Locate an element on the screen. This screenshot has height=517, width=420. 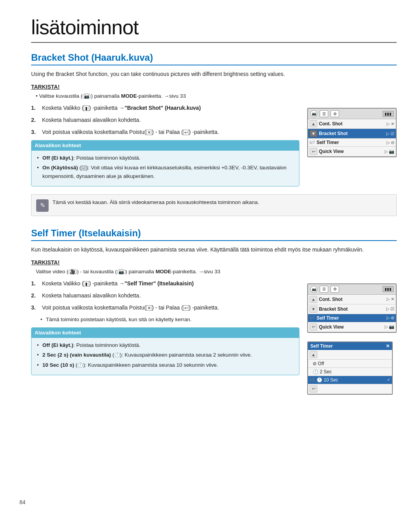
step-num-2: 2. is located at coordinates (36, 120).